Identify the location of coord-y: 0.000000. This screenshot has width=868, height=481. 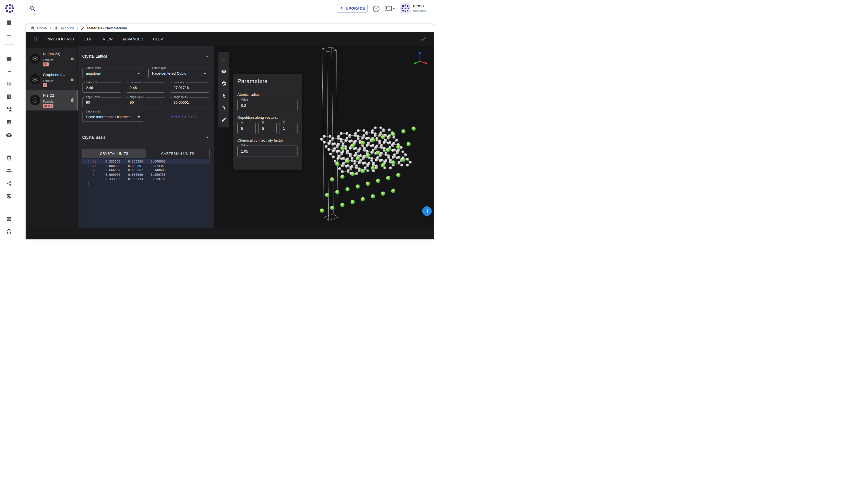
(140, 175).